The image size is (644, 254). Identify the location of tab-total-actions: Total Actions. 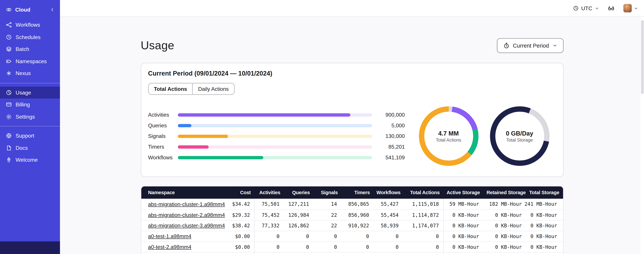
(170, 89).